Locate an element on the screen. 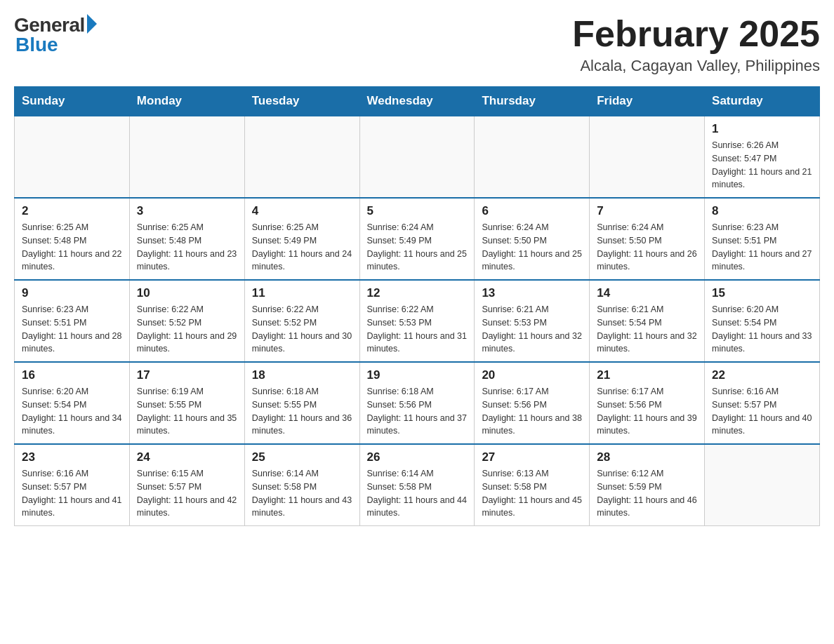  day-number: 19 is located at coordinates (417, 375).